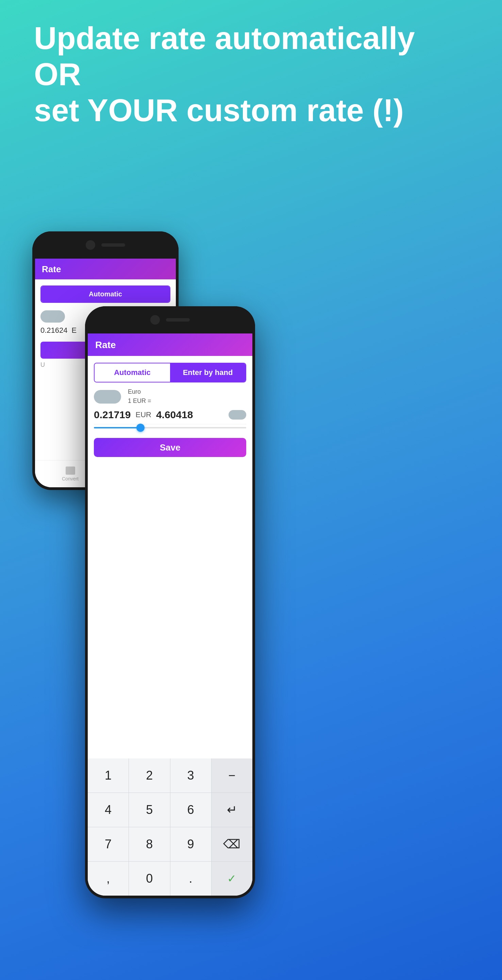  Describe the element at coordinates (237, 415) in the screenshot. I see `small-toggle` at that location.